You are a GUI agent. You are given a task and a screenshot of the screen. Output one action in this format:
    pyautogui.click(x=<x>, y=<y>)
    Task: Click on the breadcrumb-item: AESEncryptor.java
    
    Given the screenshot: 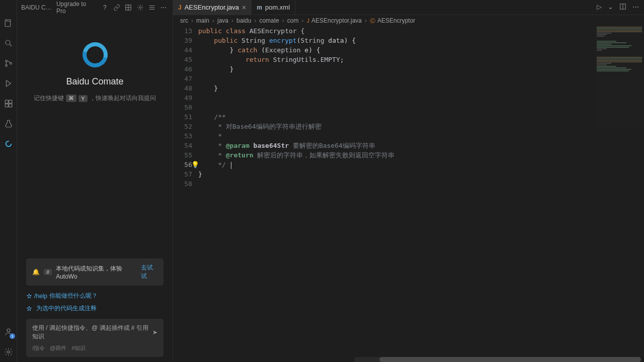 What is the action you would take?
    pyautogui.click(x=337, y=21)
    